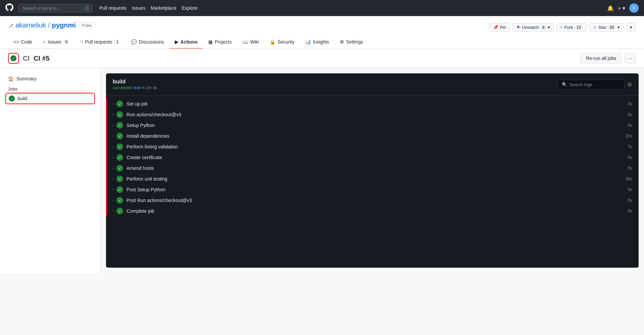 This screenshot has height=335, width=644. What do you see at coordinates (139, 8) in the screenshot?
I see `nav-issues: Issues` at bounding box center [139, 8].